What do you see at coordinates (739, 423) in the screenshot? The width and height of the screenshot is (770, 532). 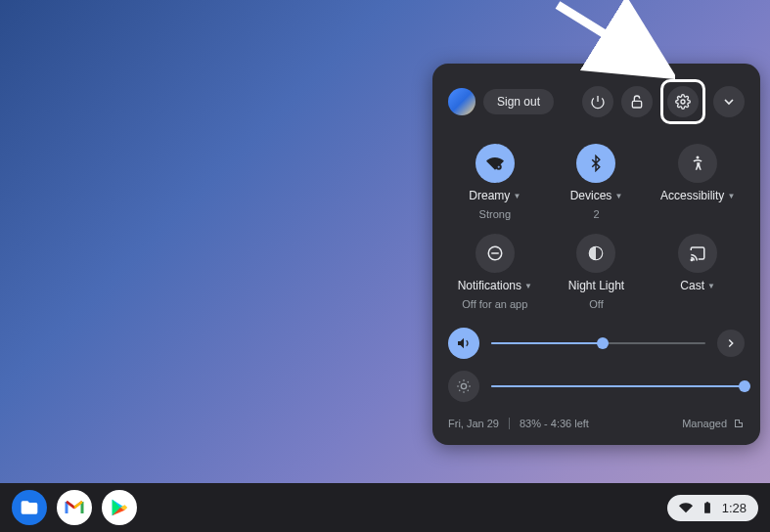 I see `enterprise-icon` at bounding box center [739, 423].